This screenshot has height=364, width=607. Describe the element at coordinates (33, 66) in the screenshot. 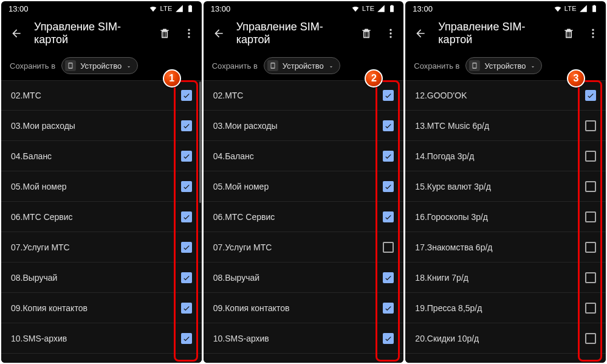

I see `save-label: Сохранить в` at that location.